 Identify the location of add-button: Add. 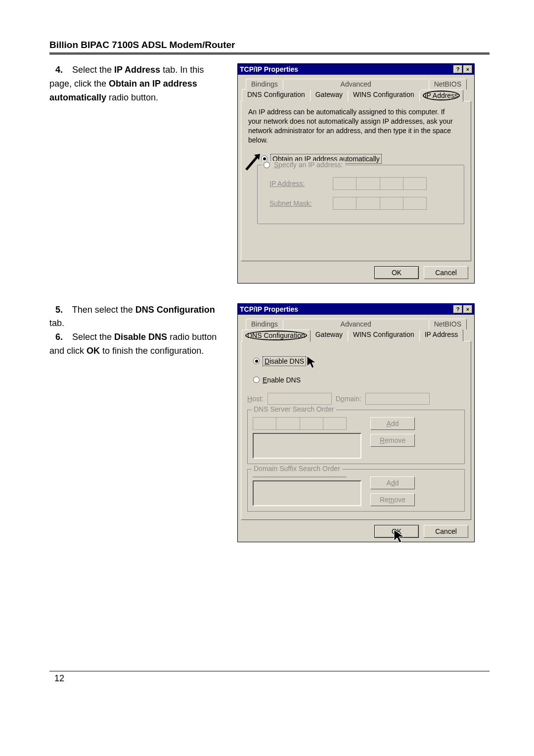
(393, 424).